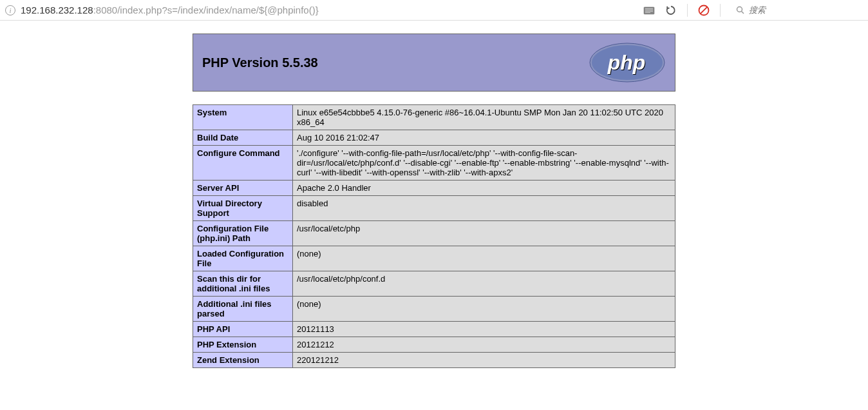 This screenshot has width=868, height=410. What do you see at coordinates (484, 209) in the screenshot?
I see `row-value: disabled` at bounding box center [484, 209].